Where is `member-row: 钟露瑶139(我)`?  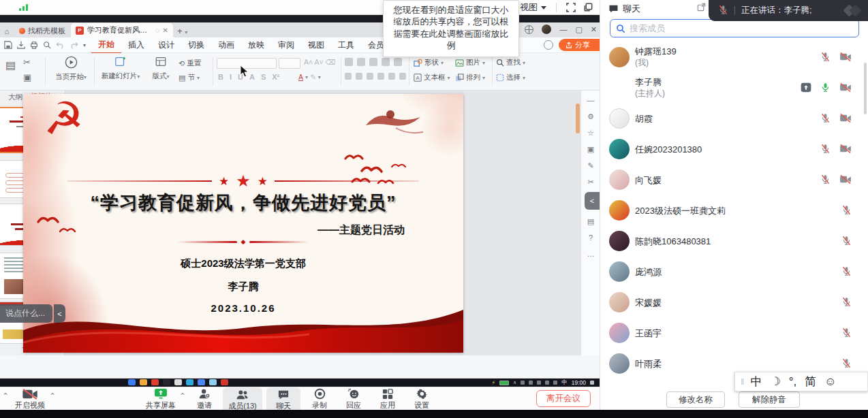 member-row: 钟露瑶139(我) is located at coordinates (734, 57).